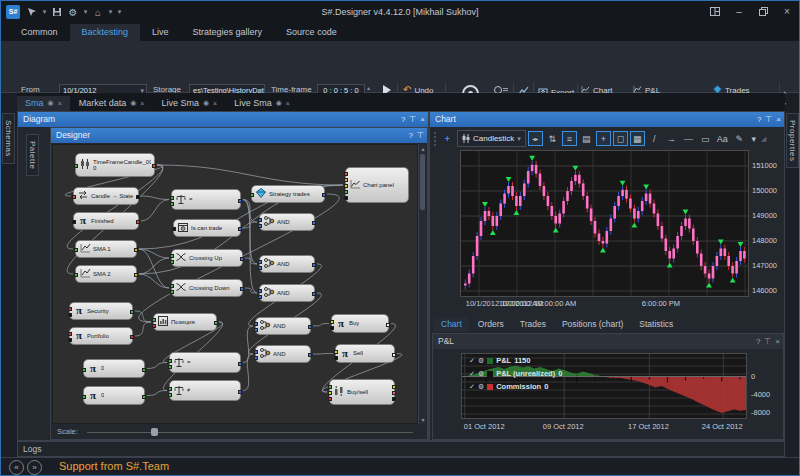  Describe the element at coordinates (422, 284) in the screenshot. I see `designer-vertical-scrollbar: ▴ ▾` at that location.